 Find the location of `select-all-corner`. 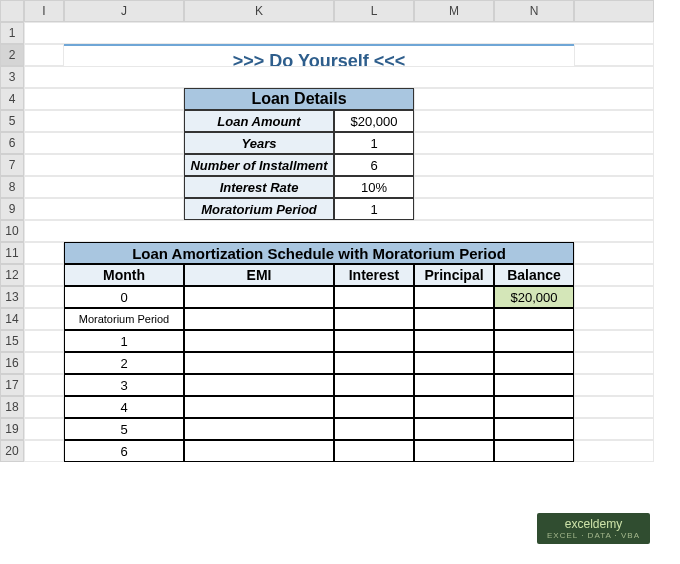

select-all-corner is located at coordinates (12, 11).